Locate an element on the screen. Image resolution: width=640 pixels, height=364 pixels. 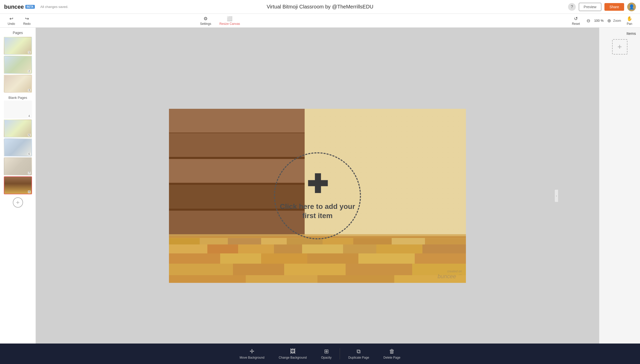
zoom-controls: ↺ Reset ⊖ 100 % ⊕ Zoom ✋ Pan is located at coordinates (602, 21).